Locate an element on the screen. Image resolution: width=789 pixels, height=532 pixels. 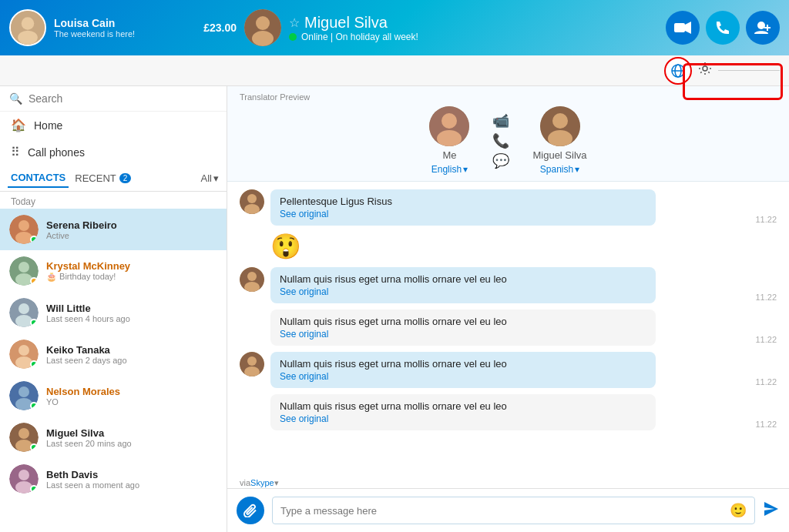
sidebar-item-call-phones: ⠿ Call phones is located at coordinates (113, 152).